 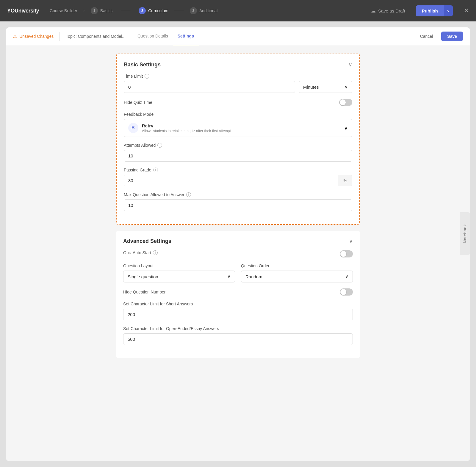 What do you see at coordinates (347, 277) in the screenshot?
I see `order-chevron-icon: ∨` at bounding box center [347, 277].